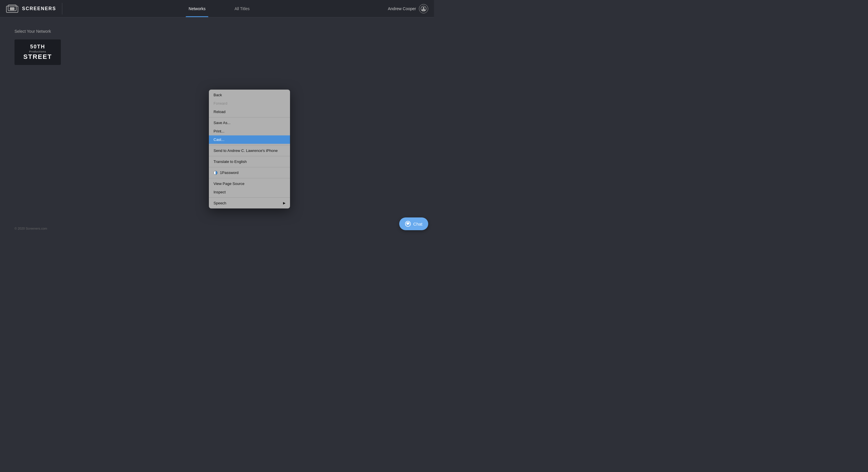 The image size is (868, 472). I want to click on network-card-inner: 50TH Productions STREET, so click(38, 52).